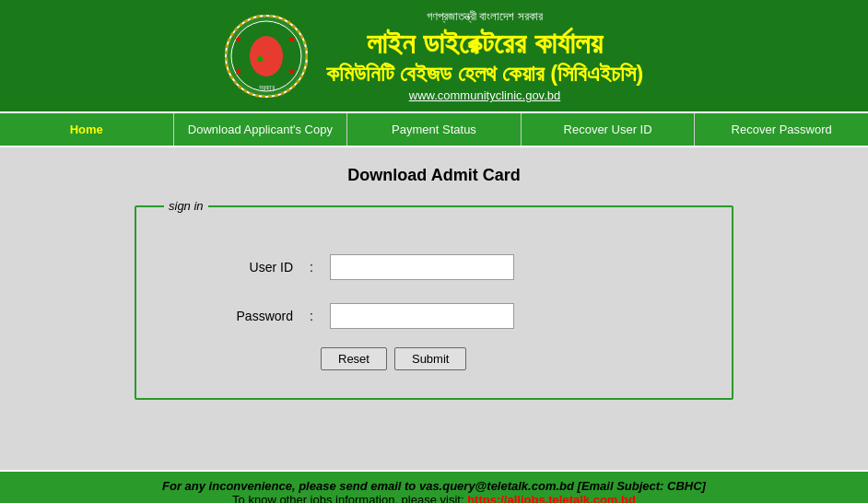 The image size is (868, 503). Describe the element at coordinates (434, 486) in the screenshot. I see `footer-line1: For any inconvenience, please send email…` at that location.